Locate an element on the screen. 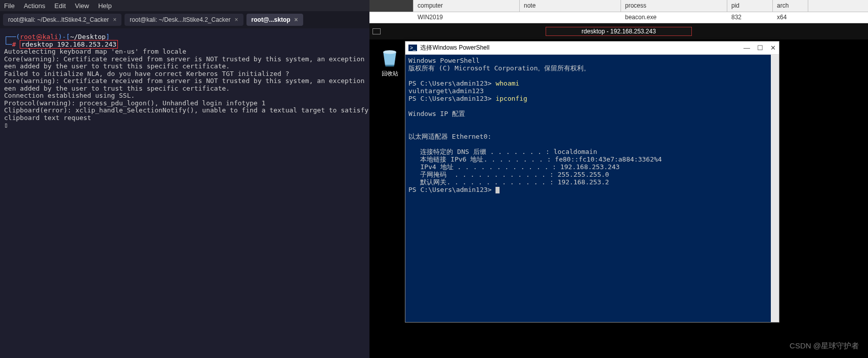 The height and width of the screenshot is (358, 868). term-line: clipboard text request is located at coordinates (48, 117).